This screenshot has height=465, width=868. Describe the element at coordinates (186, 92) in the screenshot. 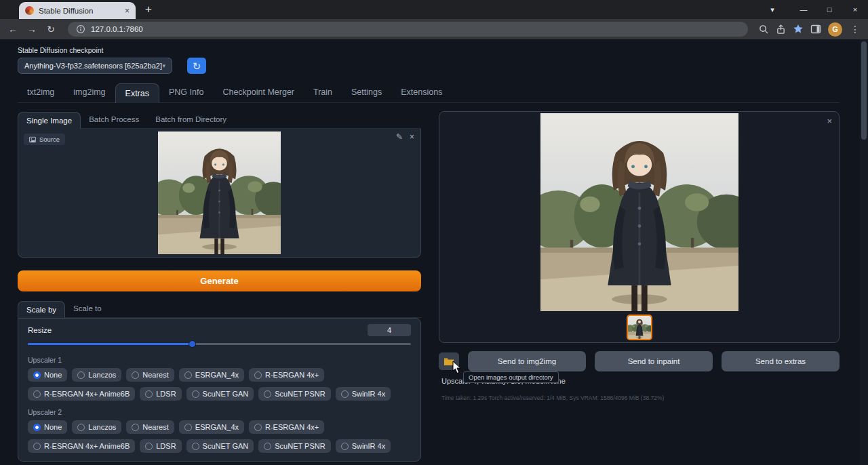

I see `tab-png-info: PNG Info` at that location.